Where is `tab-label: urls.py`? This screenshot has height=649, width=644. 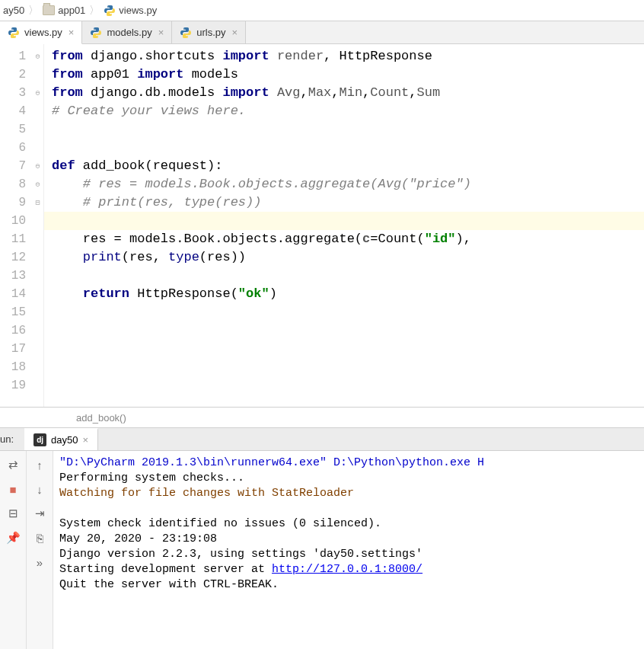
tab-label: urls.py is located at coordinates (211, 32).